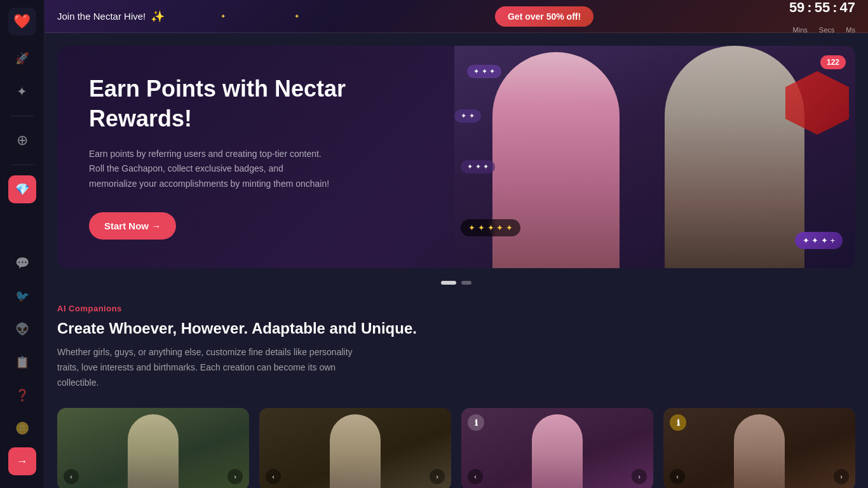  What do you see at coordinates (434, 17) in the screenshot?
I see `top-banner: Join the Nectar Hive! ✨ ✦ ✦ Get over 50%…` at bounding box center [434, 17].